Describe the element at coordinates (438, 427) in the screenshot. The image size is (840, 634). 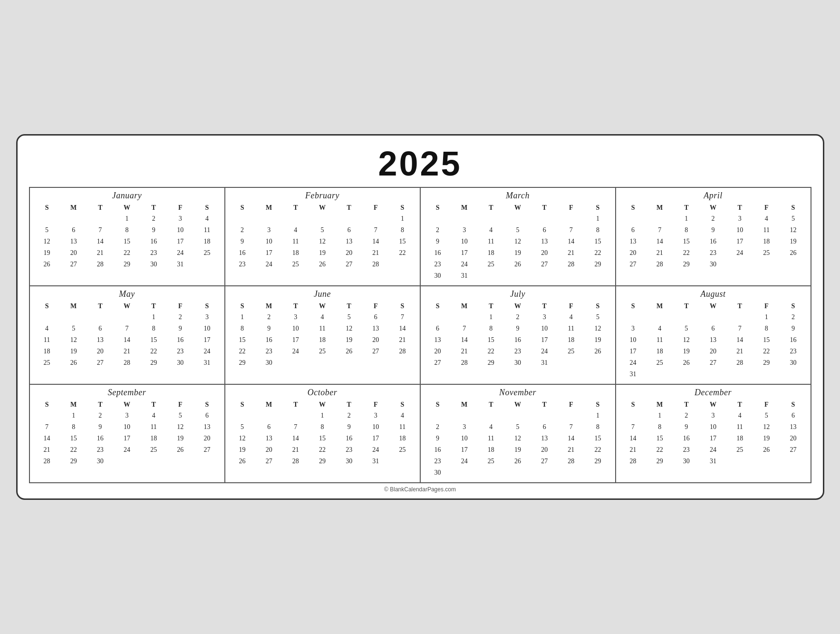
I see `day-cell: 2` at that location.